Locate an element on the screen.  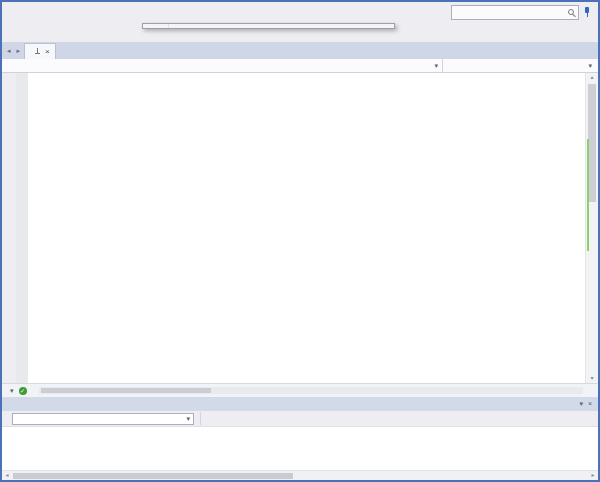
search-icon is located at coordinates (571, 12).